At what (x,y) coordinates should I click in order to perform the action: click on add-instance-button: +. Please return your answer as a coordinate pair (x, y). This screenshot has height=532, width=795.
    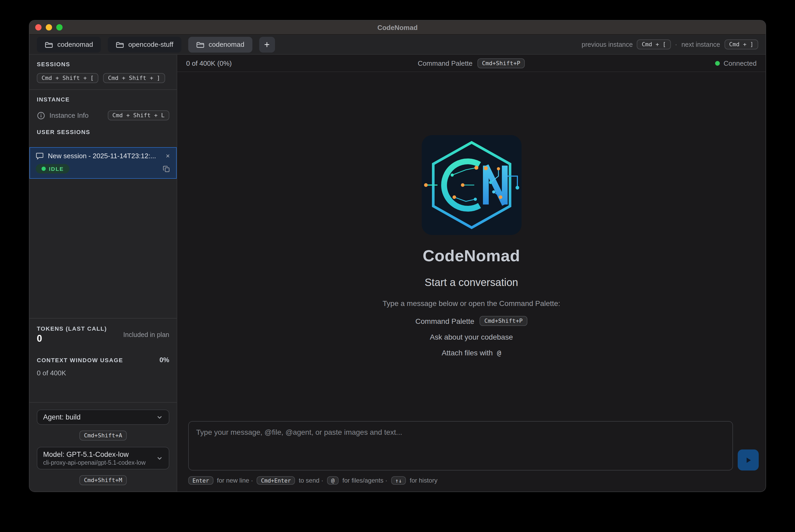
    Looking at the image, I should click on (267, 44).